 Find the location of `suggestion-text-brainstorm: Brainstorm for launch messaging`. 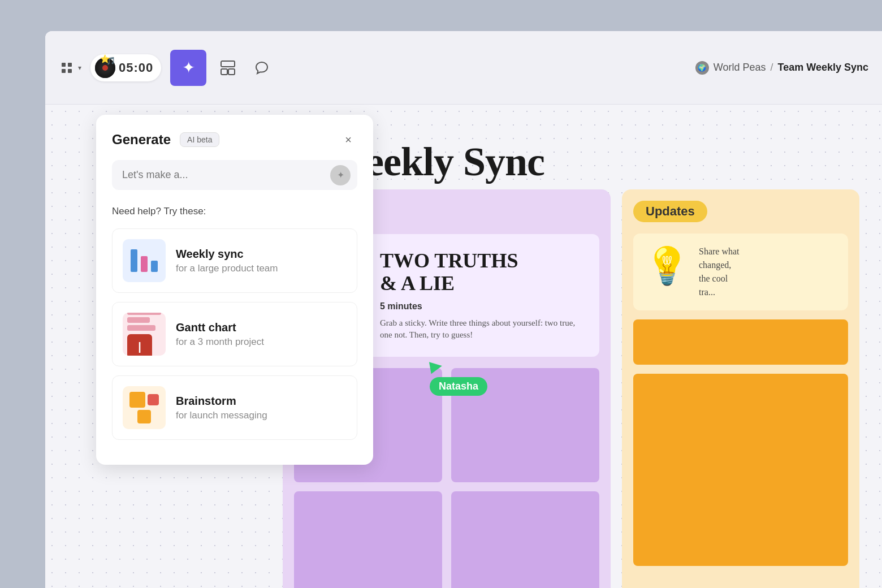

suggestion-text-brainstorm: Brainstorm for launch messaging is located at coordinates (261, 408).